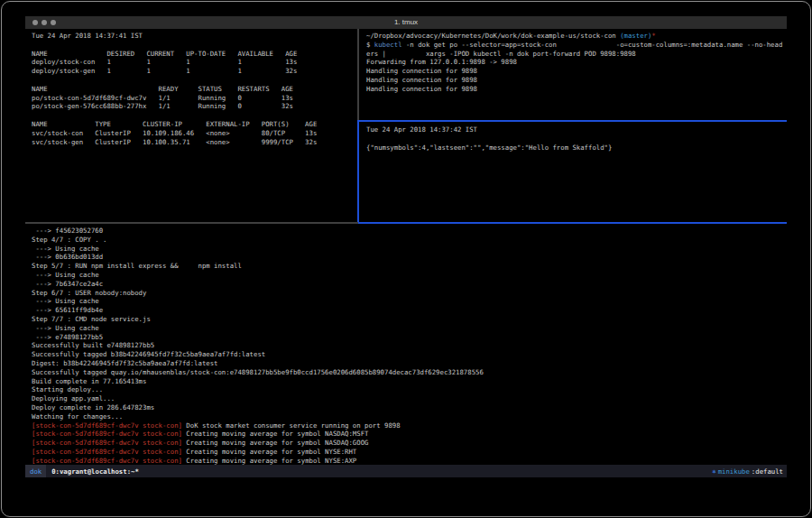 The image size is (812, 518). I want to click on terminal-line: ---> 65611ff9db4e, so click(410, 310).